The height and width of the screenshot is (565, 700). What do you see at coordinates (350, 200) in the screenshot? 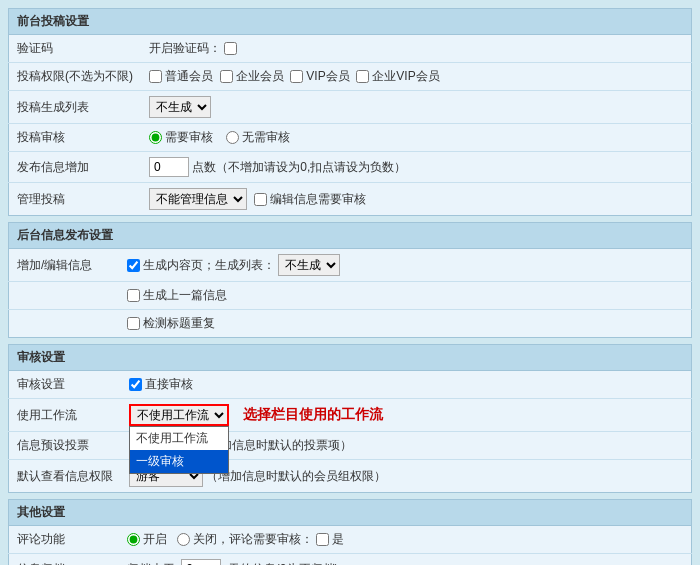
I see `row-manage: 管理投稿 不能管理信息 能管理信息 编辑信息需要审核` at bounding box center [350, 200].